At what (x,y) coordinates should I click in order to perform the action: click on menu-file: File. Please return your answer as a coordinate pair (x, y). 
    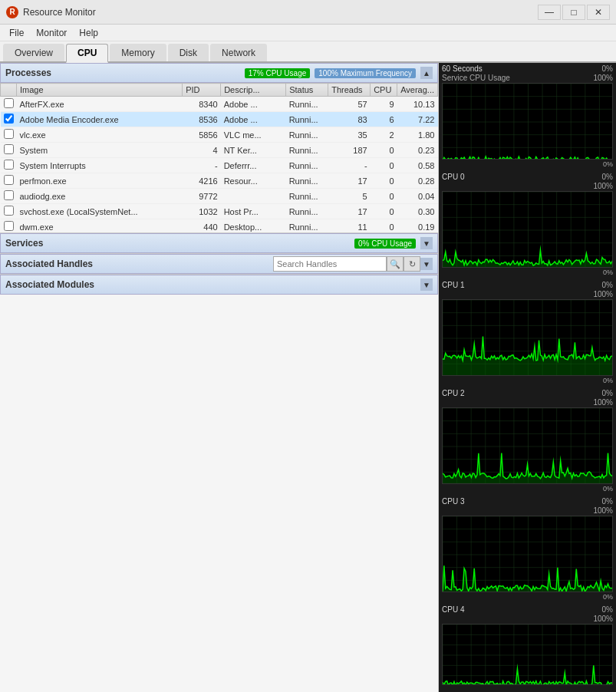
    Looking at the image, I should click on (17, 33).